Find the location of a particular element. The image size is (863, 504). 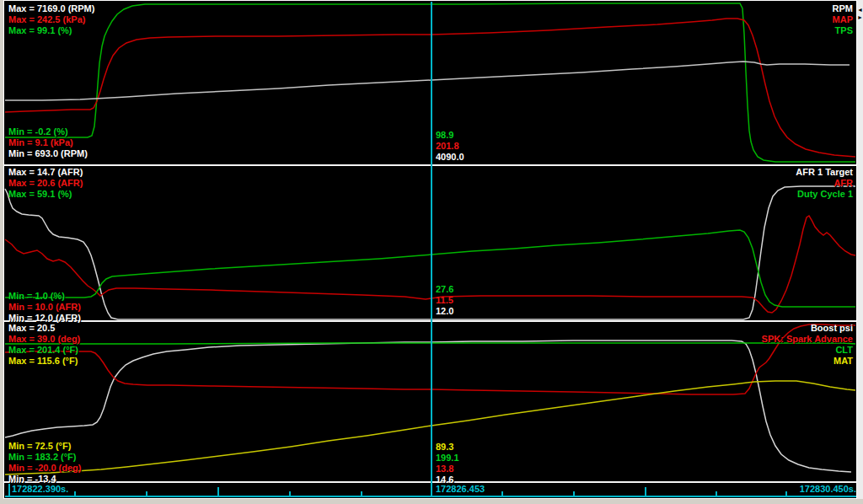

panel-3-max-labels-item: Max = 115.6 (°F) is located at coordinates (44, 361).